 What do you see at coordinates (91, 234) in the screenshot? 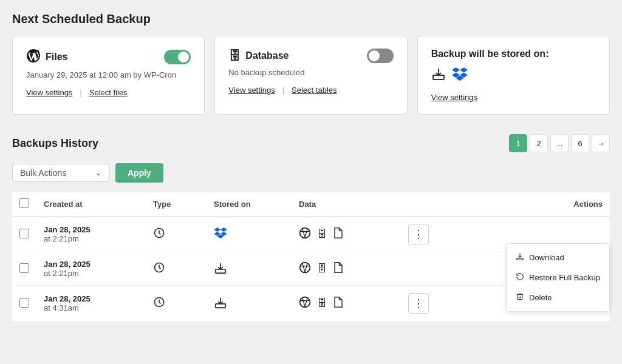
I see `row1-date-cell: Jan 28, 2025 at 2:21pm` at bounding box center [91, 234].